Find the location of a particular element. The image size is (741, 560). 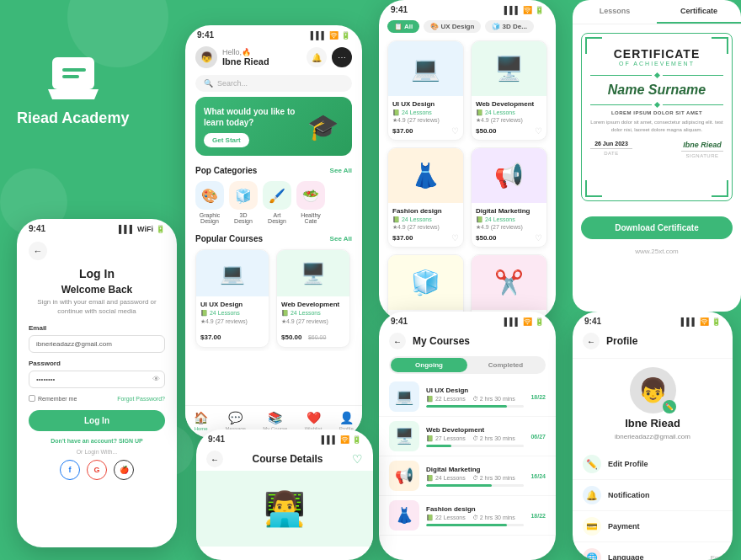

detail-header: ← Course Details ♡ is located at coordinates (285, 458).